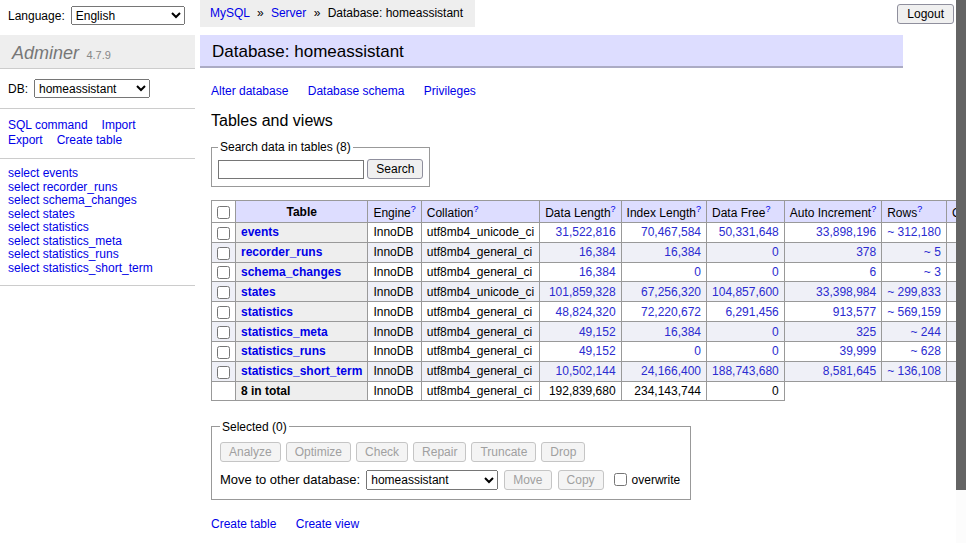 Image resolution: width=966 pixels, height=543 pixels. What do you see at coordinates (65, 241) in the screenshot?
I see `sidebar-item-select-statistics-meta: select statistics_meta` at bounding box center [65, 241].